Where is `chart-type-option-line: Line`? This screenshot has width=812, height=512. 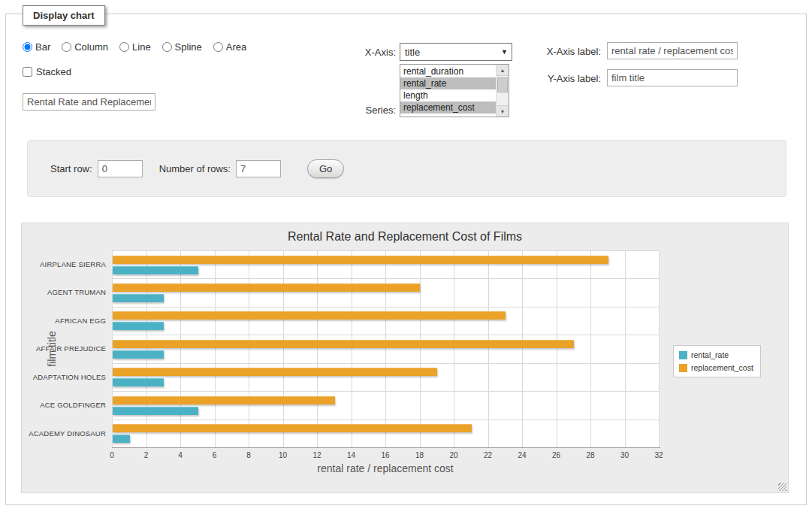 chart-type-option-line: Line is located at coordinates (135, 47).